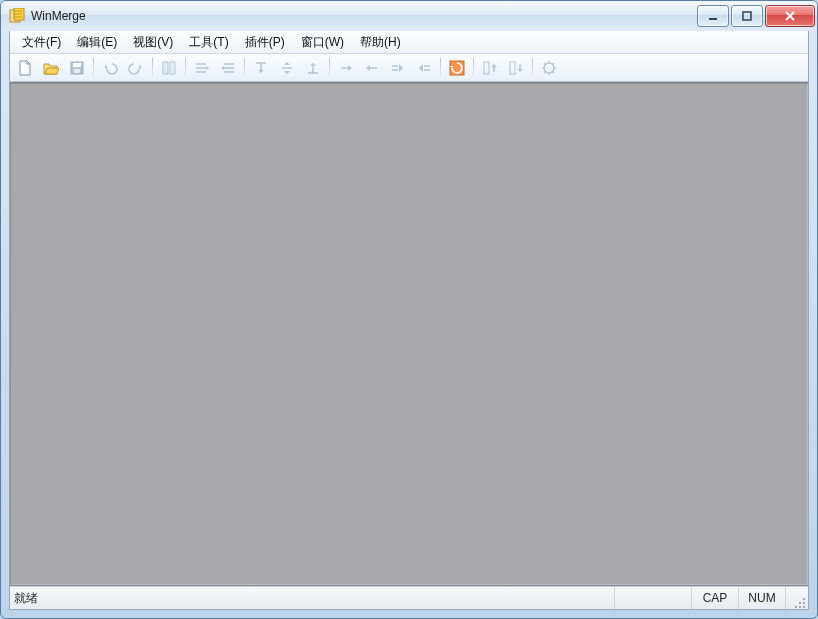 Image resolution: width=818 pixels, height=619 pixels. I want to click on diff-pane-icon, so click(169, 68).